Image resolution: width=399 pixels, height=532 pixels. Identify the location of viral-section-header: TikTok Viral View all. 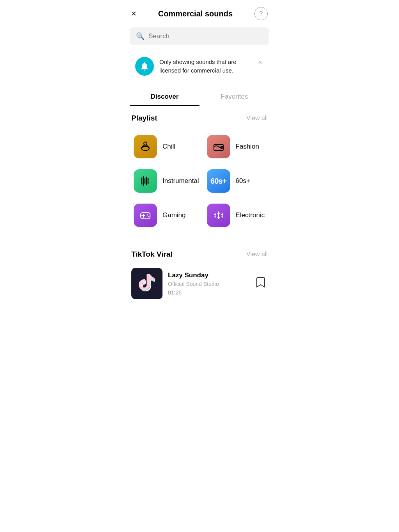
(200, 253).